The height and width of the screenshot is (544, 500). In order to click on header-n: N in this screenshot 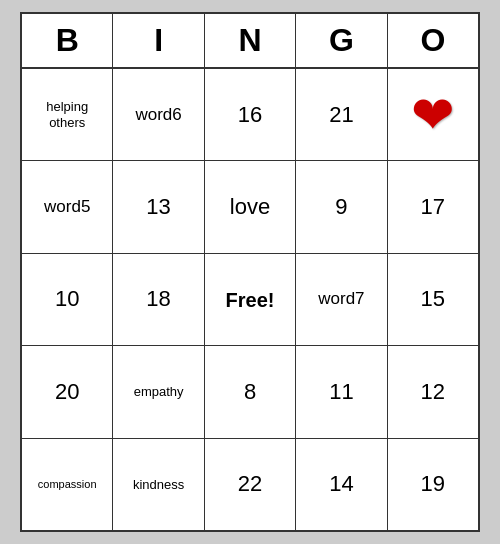, I will do `click(250, 40)`.